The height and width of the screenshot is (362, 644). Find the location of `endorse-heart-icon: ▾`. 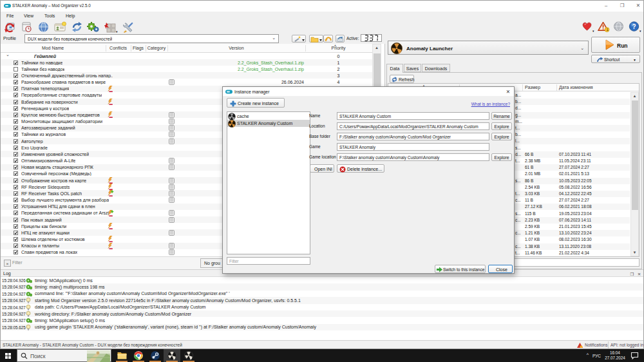

endorse-heart-icon: ▾ is located at coordinates (588, 27).